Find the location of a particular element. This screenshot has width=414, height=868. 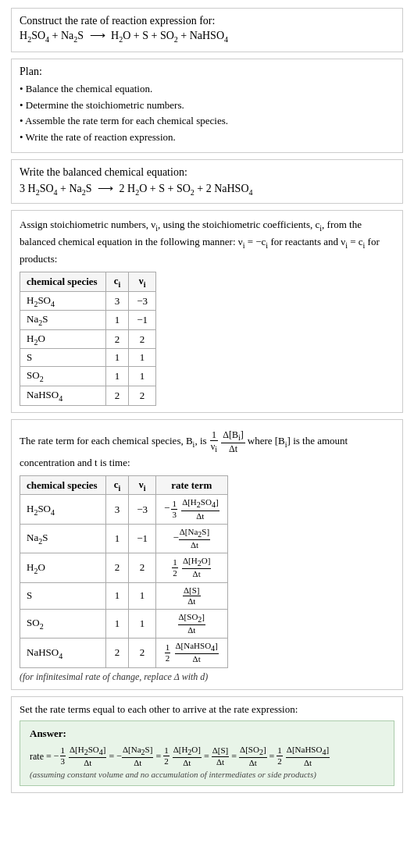

rt-species-h2o: H2O is located at coordinates (63, 568).